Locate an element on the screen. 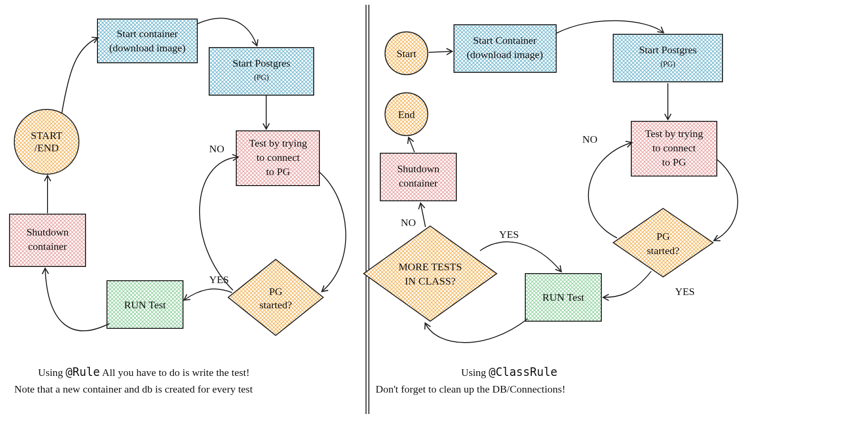 The image size is (868, 433). left-cap1b: @Rule is located at coordinates (83, 372).